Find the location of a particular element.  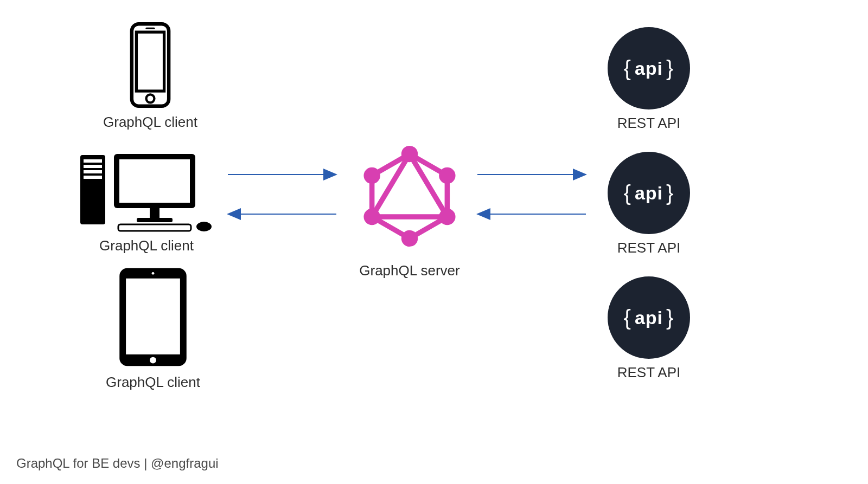

rest-api-3: {api} REST API is located at coordinates (649, 328).